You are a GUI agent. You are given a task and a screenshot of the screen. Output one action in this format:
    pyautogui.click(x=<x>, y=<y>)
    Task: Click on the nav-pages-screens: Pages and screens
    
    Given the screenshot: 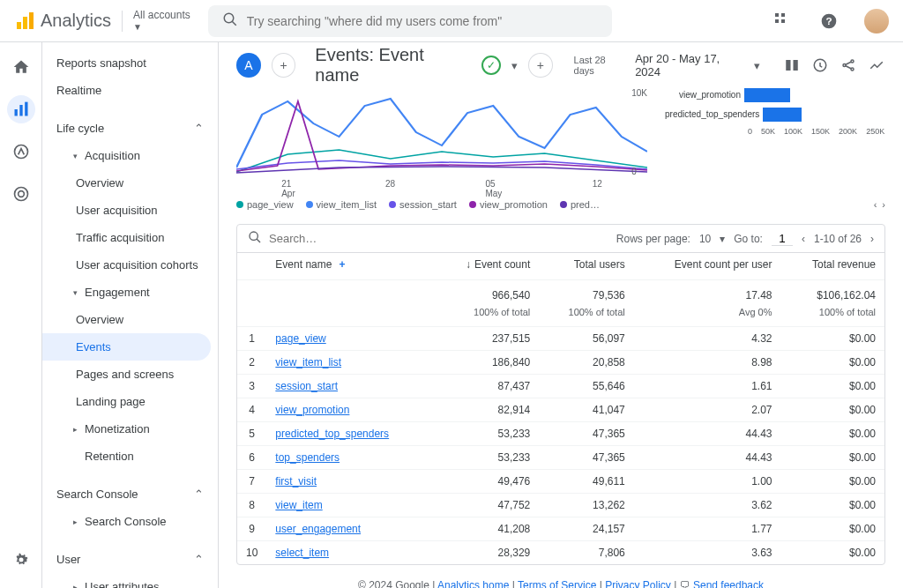 What is the action you would take?
    pyautogui.click(x=131, y=374)
    